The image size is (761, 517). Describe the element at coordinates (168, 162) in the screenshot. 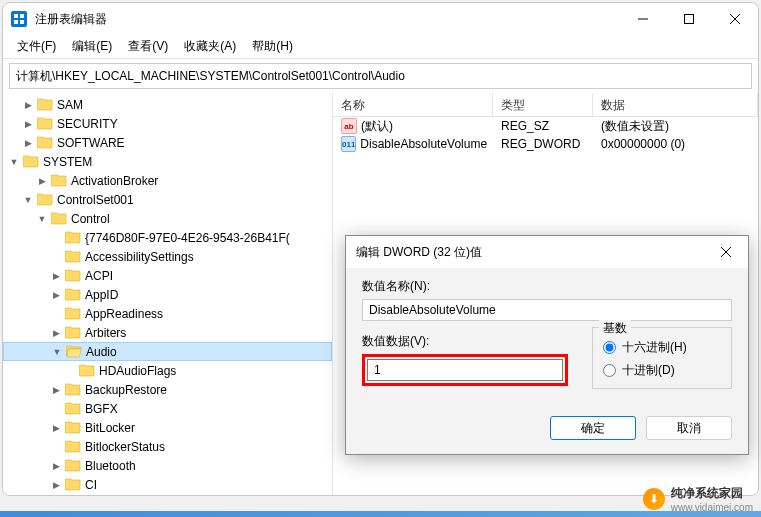

I see `tree-node-system: ▼SYSTEM` at that location.